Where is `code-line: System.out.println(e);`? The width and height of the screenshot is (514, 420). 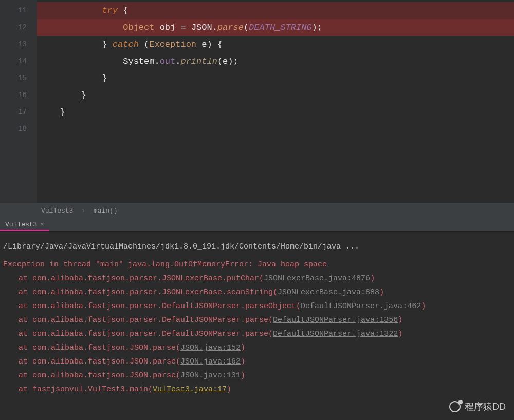
code-line: System.out.println(e); is located at coordinates (276, 62).